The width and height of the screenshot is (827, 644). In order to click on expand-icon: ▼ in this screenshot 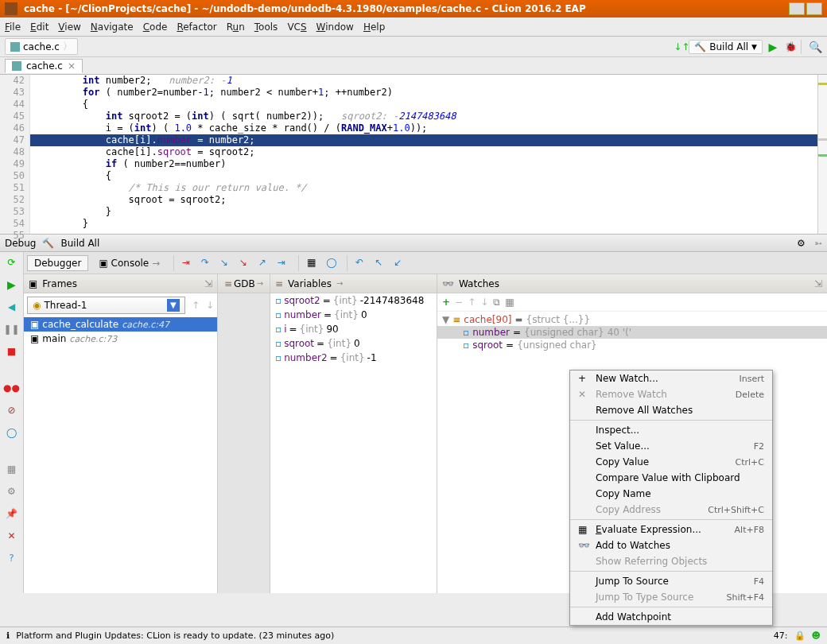, I will do `click(445, 320)`.